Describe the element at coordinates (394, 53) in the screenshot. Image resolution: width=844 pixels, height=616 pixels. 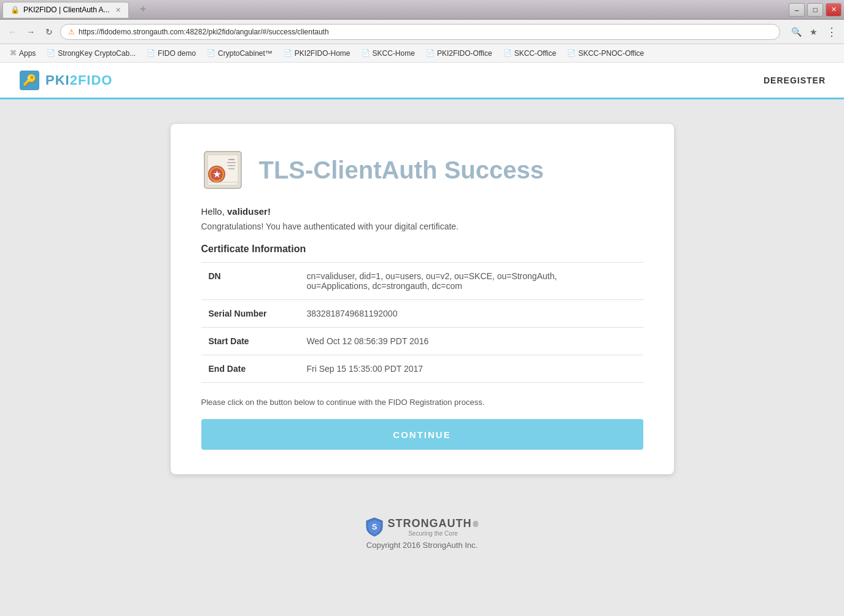
I see `bookmark-skcc-home-label: SKCC-Home` at that location.